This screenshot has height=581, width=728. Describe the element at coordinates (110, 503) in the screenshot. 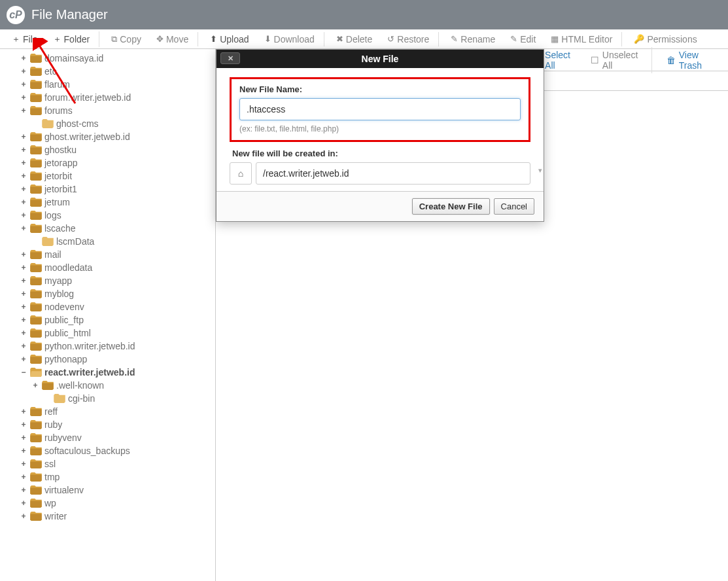

I see `tree-item: +wp` at that location.